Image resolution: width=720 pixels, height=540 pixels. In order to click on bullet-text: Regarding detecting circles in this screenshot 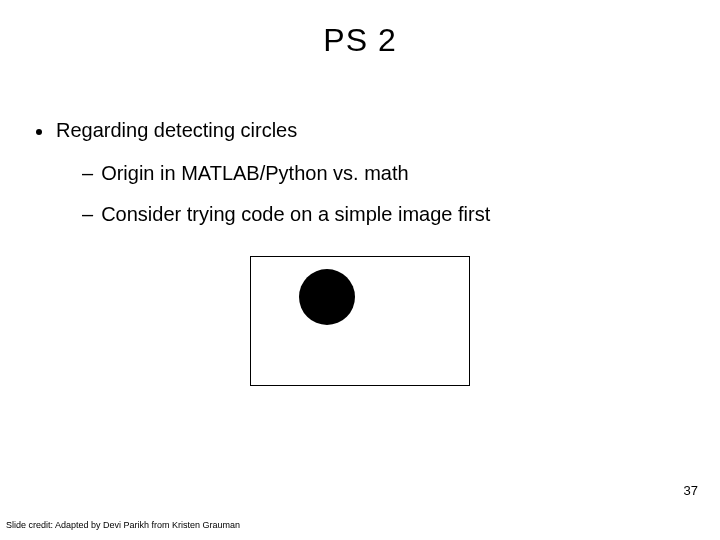, I will do `click(176, 130)`.